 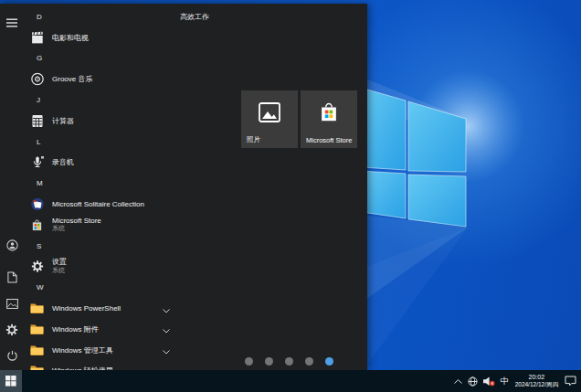 I want to click on app-item-solitaire: Microsoft Solitaire Collection, so click(x=101, y=205).